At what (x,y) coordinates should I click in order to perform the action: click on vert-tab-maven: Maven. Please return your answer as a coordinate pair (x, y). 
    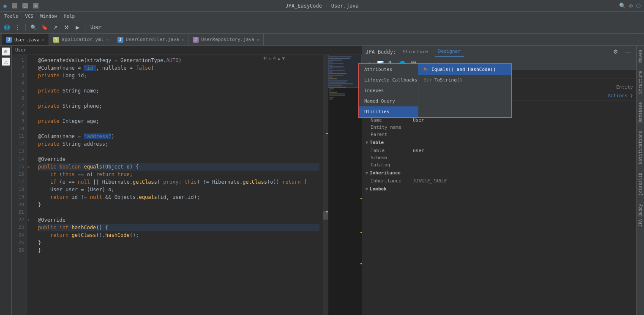
    Looking at the image, I should click on (641, 56).